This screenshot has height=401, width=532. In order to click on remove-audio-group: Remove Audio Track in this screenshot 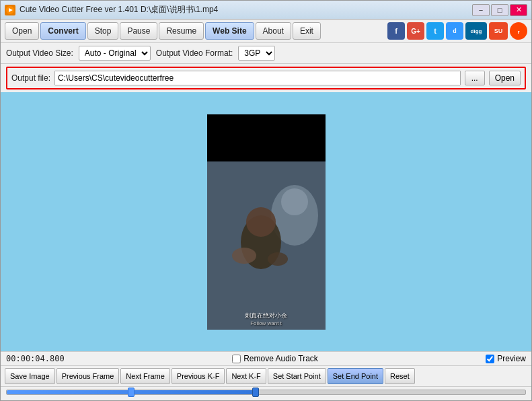, I will do `click(275, 359)`.